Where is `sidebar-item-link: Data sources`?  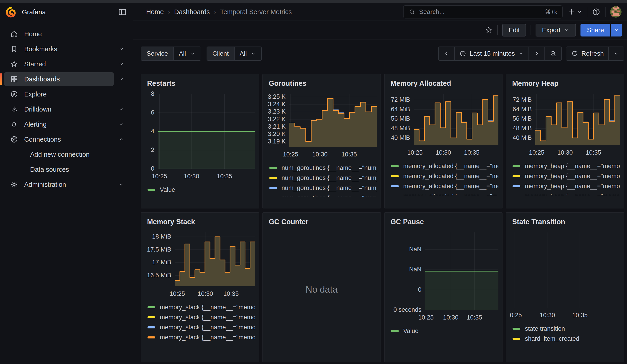 sidebar-item-link: Data sources is located at coordinates (66, 170).